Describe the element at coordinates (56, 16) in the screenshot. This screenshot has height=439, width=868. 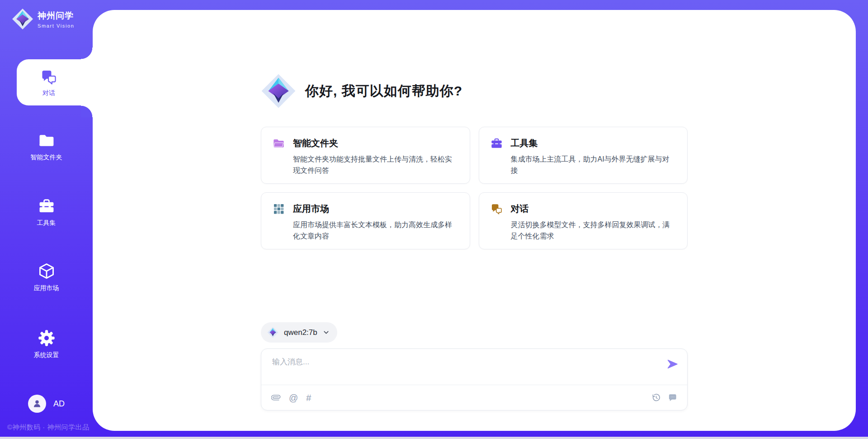
I see `brand-name: 神州问学` at that location.